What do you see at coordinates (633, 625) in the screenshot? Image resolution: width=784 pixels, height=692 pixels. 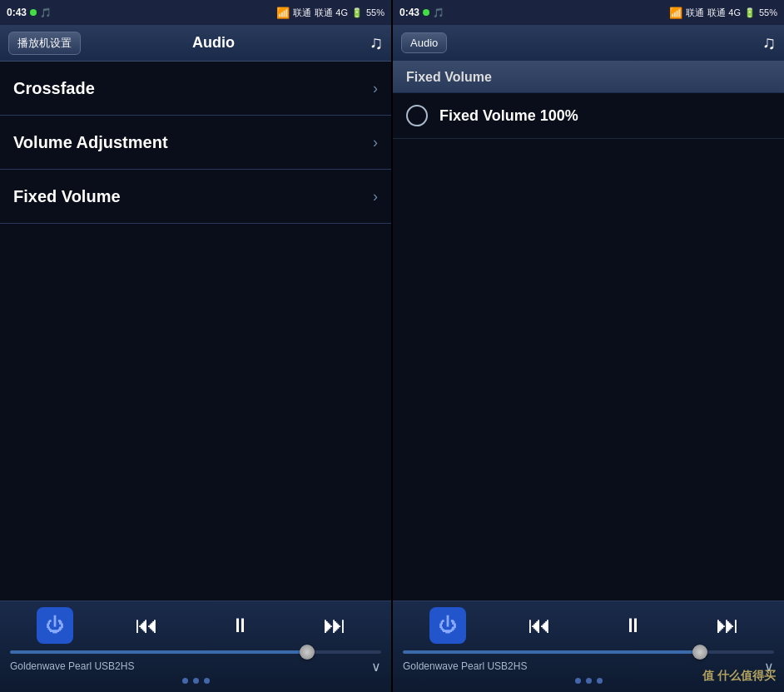 I see `right-pause-button: ⏸` at bounding box center [633, 625].